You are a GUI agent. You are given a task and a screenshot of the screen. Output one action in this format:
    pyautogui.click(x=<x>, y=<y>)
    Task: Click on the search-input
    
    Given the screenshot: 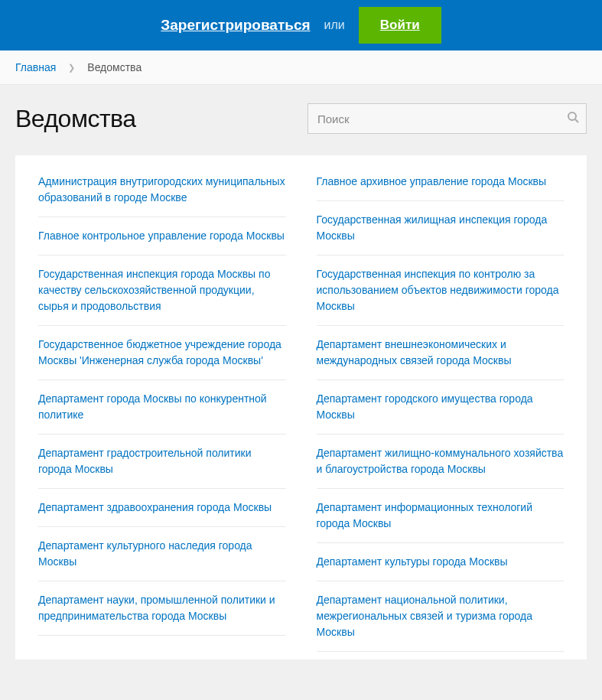 What is the action you would take?
    pyautogui.click(x=447, y=119)
    